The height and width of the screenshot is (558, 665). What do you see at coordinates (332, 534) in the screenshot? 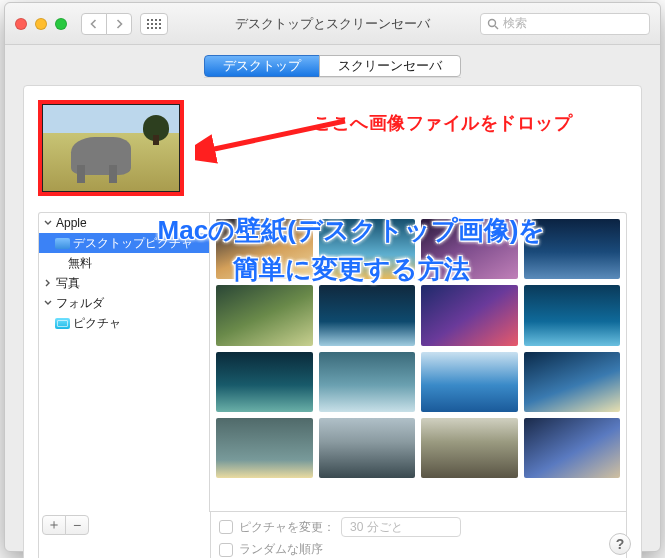
I see `bottom-options-row: ＋ − ピクチャを変更： 30 分ごと ランダムな順序` at bounding box center [332, 534].